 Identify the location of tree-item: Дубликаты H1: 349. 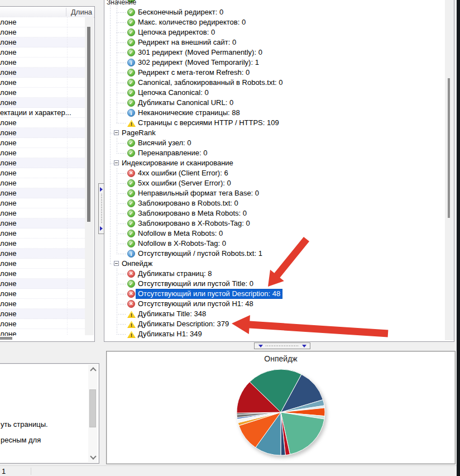
(275, 334).